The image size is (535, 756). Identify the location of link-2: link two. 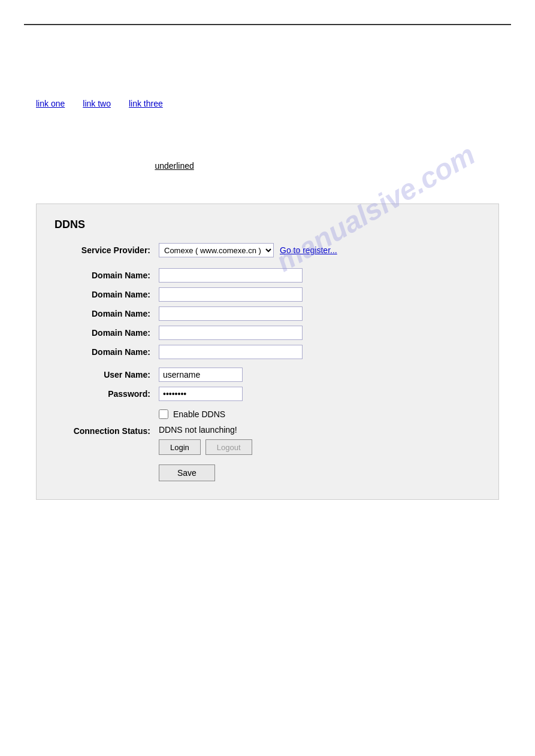
(97, 104).